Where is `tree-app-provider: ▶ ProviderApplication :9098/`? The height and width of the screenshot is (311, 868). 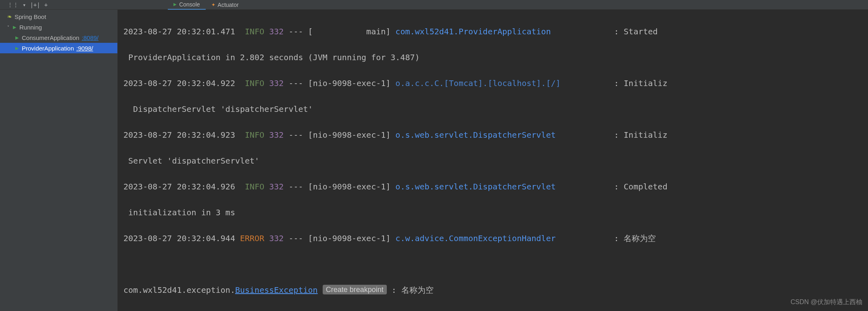
tree-app-provider: ▶ ProviderApplication :9098/ is located at coordinates (59, 48).